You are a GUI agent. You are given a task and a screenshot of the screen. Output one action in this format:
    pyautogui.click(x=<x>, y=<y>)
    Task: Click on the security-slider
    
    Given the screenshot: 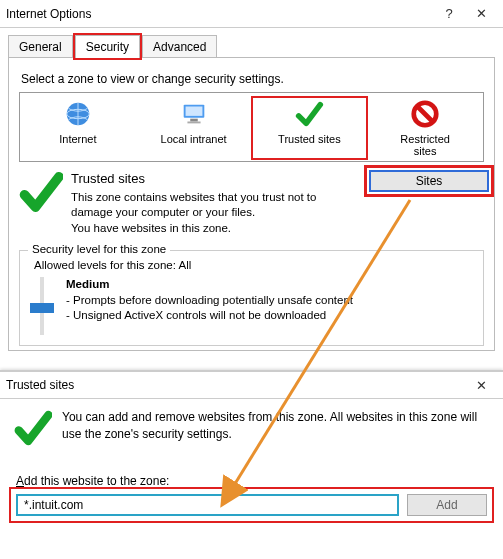 What is the action you would take?
    pyautogui.click(x=42, y=306)
    